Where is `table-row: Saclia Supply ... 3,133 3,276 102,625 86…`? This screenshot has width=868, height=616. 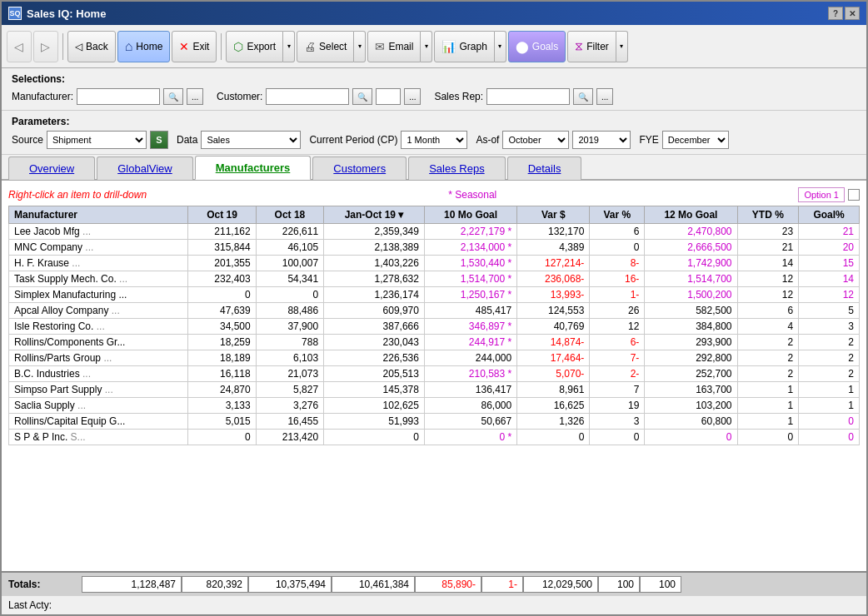
table-row: Saclia Supply ... 3,133 3,276 102,625 86… is located at coordinates (435, 406).